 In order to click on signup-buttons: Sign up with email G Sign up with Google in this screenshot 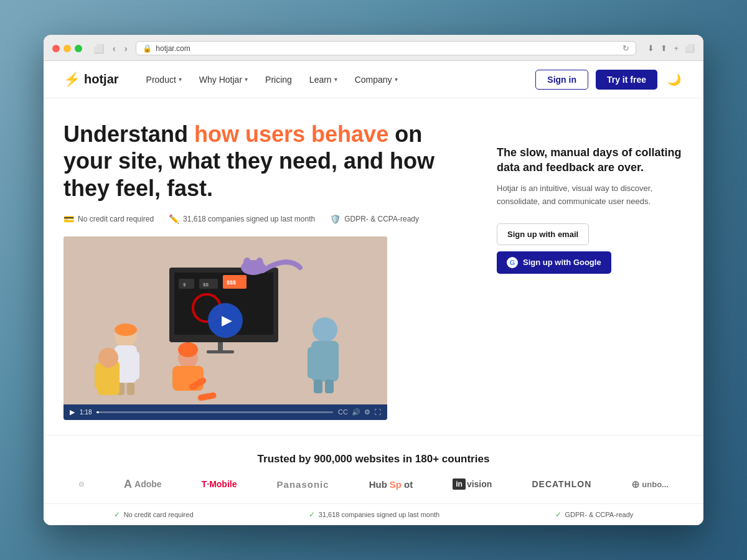, I will do `click(590, 249)`.